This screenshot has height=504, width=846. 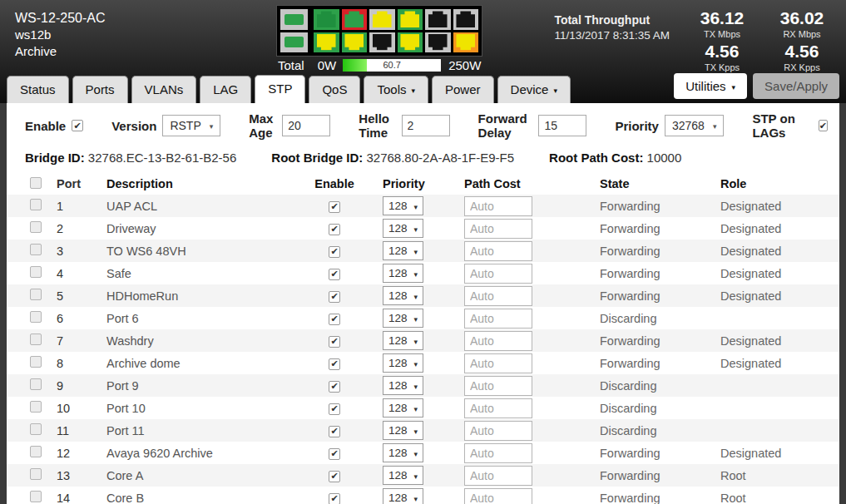 What do you see at coordinates (77, 126) in the screenshot?
I see `stp-enable-checkbox: ✔` at bounding box center [77, 126].